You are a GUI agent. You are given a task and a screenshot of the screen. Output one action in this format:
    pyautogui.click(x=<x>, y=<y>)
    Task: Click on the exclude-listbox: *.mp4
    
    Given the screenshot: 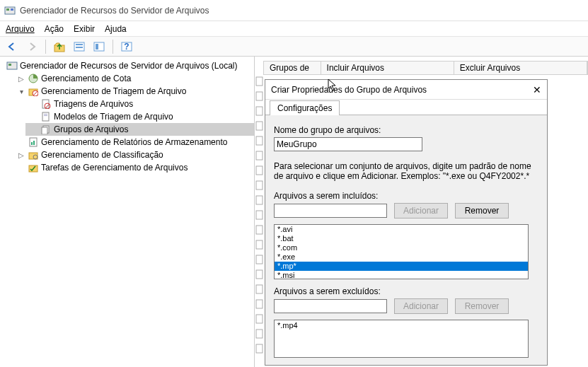 What is the action you would take?
    pyautogui.click(x=401, y=339)
    